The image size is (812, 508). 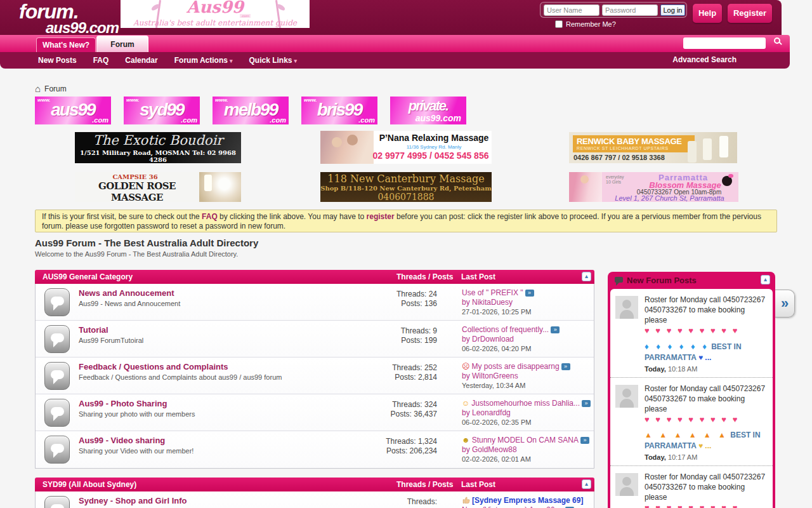 I want to click on remember-checkbox, so click(x=559, y=24).